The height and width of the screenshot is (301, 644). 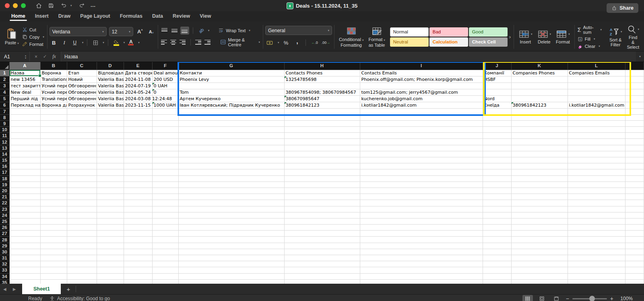 I want to click on cell-G33, so click(x=231, y=270).